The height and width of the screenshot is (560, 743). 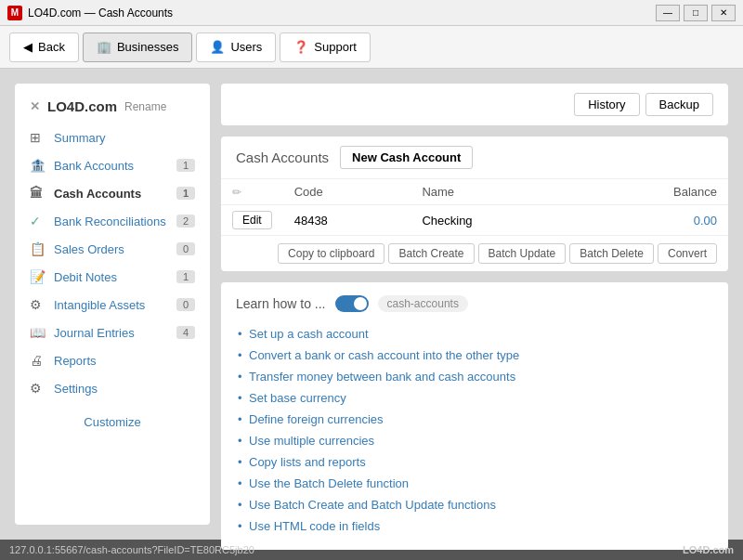 What do you see at coordinates (186, 193) in the screenshot?
I see `cash-accounts-badge: 1` at bounding box center [186, 193].